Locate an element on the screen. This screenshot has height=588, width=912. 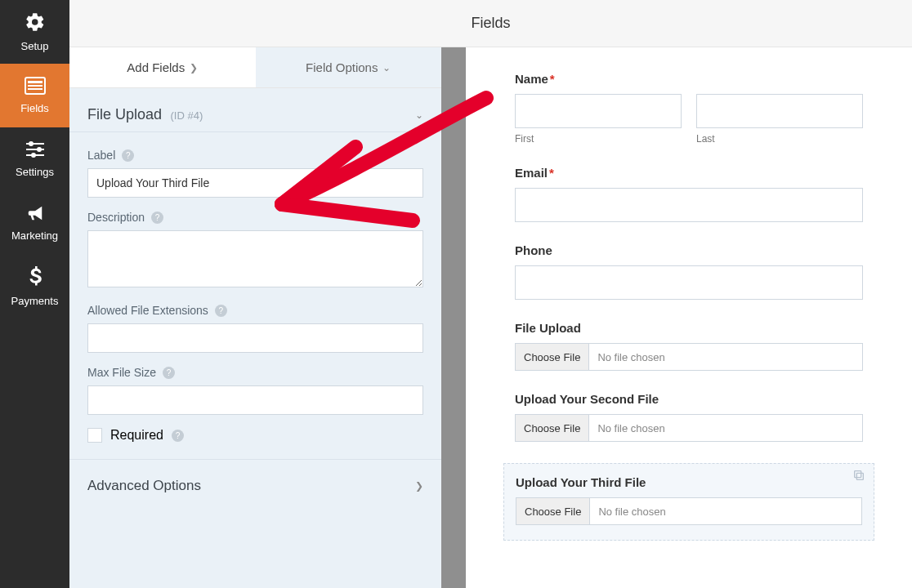
email-input is located at coordinates (689, 205).